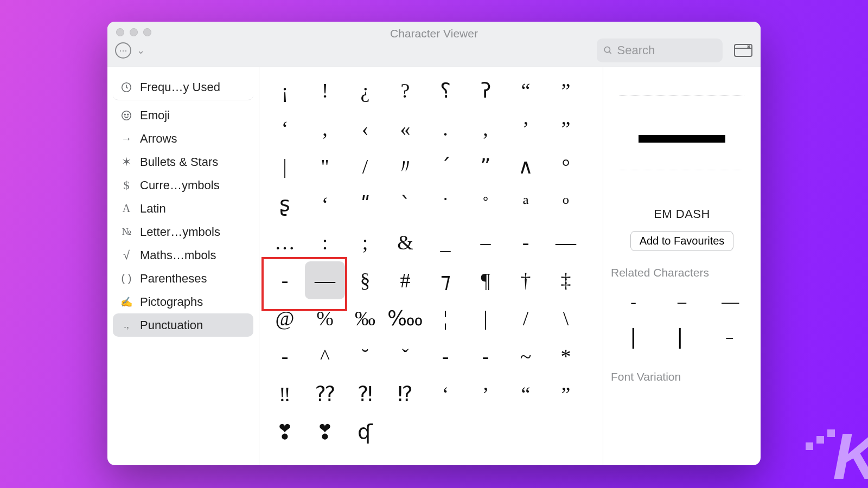 This screenshot has height=488, width=868. Describe the element at coordinates (660, 50) in the screenshot. I see `search-field` at that location.